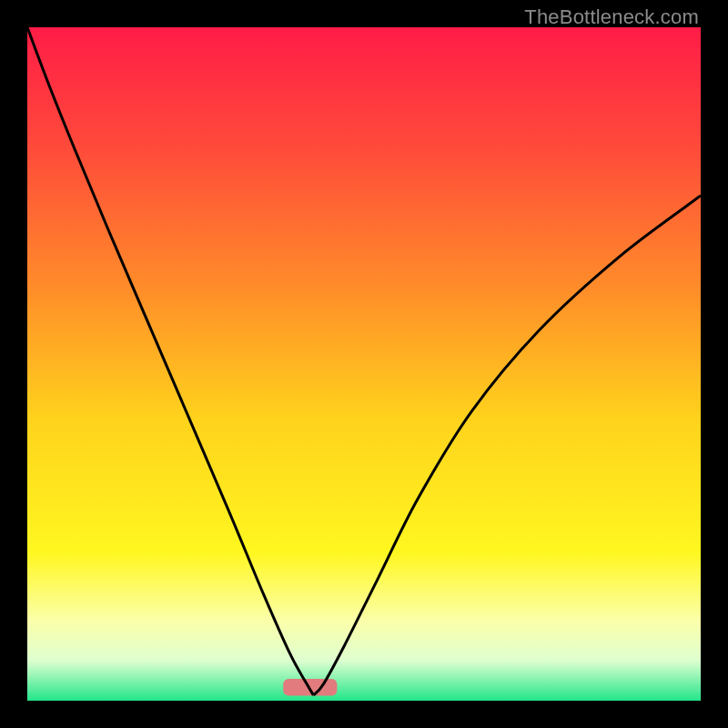 This screenshot has width=728, height=728. Describe the element at coordinates (612, 17) in the screenshot. I see `watermark-text: TheBottleneck.com` at that location.